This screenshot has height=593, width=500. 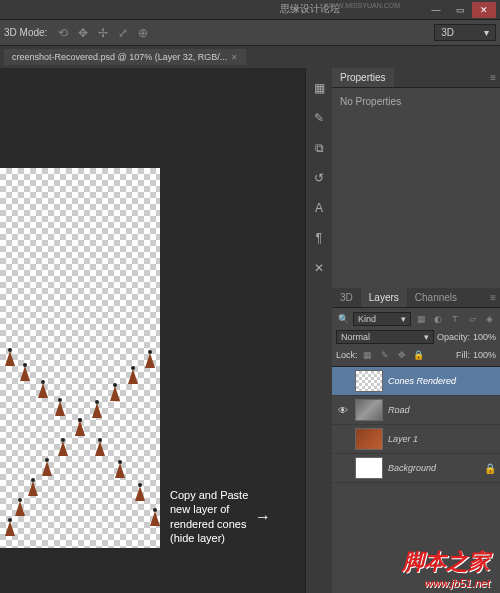 What do you see at coordinates (460, 10) in the screenshot?
I see `window-controls: — ▭ ✕` at bounding box center [460, 10].